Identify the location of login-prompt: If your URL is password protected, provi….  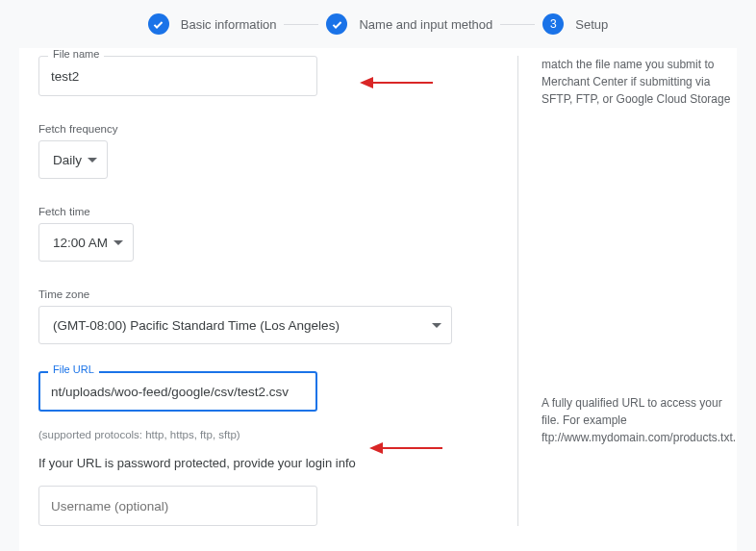
(274, 463).